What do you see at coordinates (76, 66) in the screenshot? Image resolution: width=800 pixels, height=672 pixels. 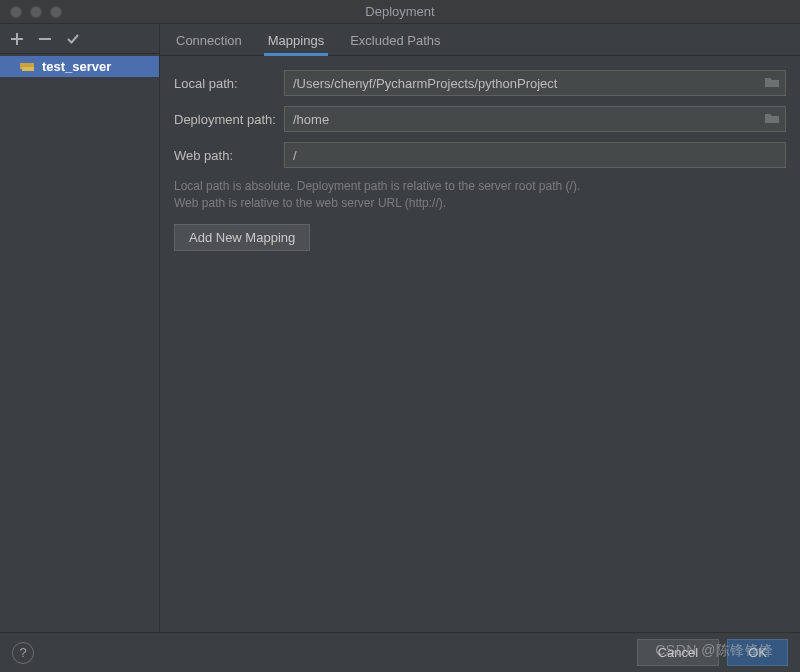 I see `server-item-label: test_server` at bounding box center [76, 66].